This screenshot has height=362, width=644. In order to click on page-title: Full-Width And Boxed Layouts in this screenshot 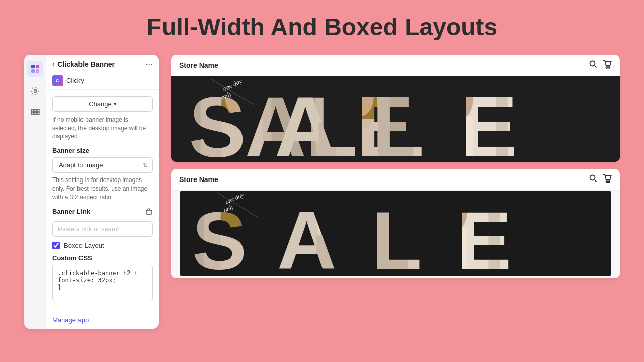, I will do `click(322, 27)`.